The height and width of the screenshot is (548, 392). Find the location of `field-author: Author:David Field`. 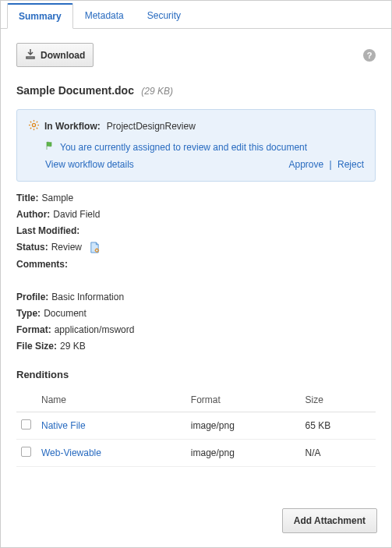

field-author: Author:David Field is located at coordinates (196, 214).